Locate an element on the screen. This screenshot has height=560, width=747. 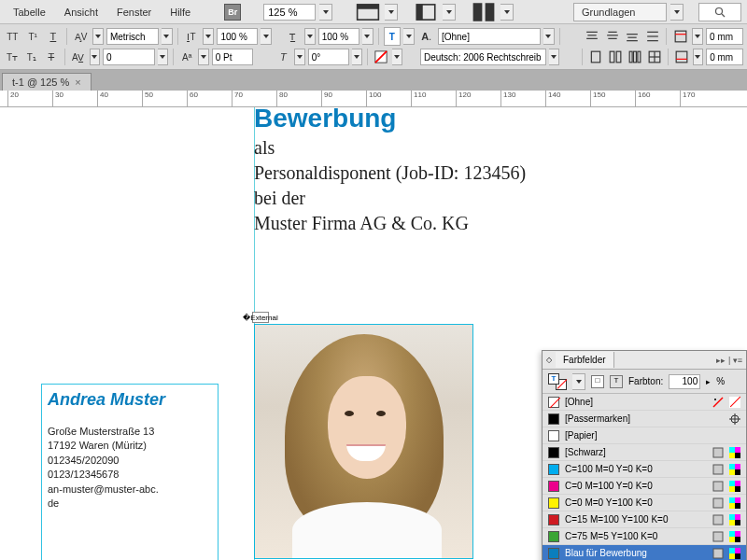
fill-stroke-proxy: T is located at coordinates (557, 382).